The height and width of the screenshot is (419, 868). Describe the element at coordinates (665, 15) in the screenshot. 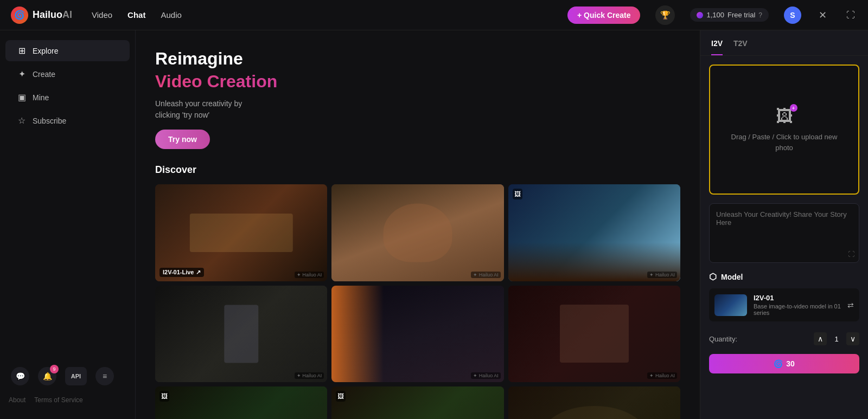

I see `achievements-icon-button: 🏆` at that location.